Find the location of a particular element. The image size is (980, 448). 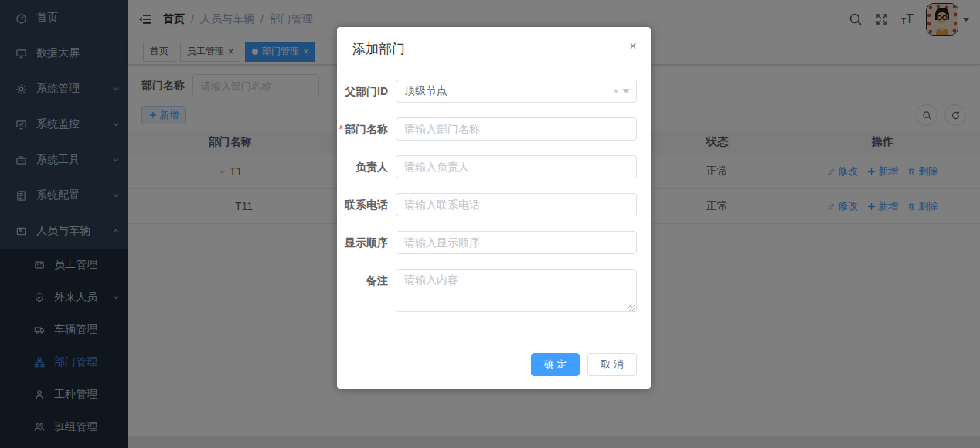

form-row-remark: 备注 is located at coordinates (494, 292).